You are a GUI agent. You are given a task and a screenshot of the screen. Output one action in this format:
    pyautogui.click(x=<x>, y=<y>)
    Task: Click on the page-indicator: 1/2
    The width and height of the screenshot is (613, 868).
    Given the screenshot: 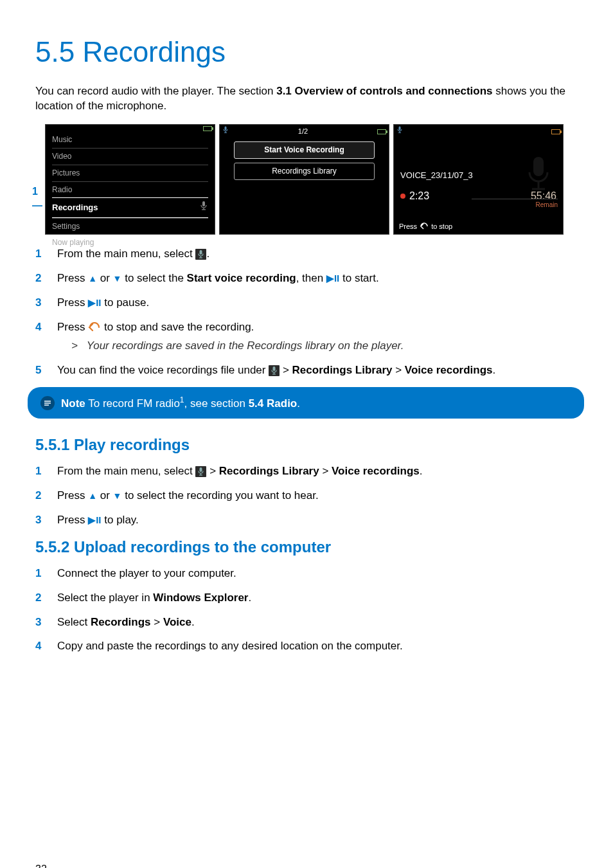 What is the action you would take?
    pyautogui.click(x=303, y=131)
    